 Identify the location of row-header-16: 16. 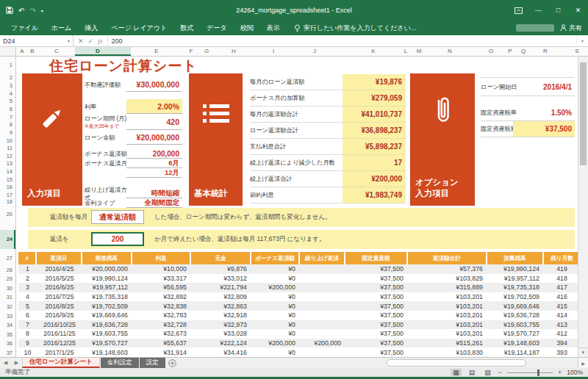
(10, 187).